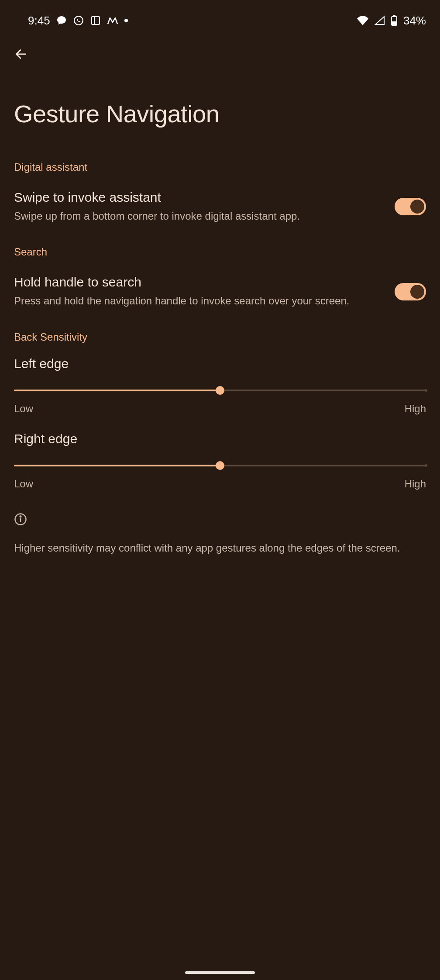  I want to click on slider-right-edge: Right edge Low High, so click(220, 465).